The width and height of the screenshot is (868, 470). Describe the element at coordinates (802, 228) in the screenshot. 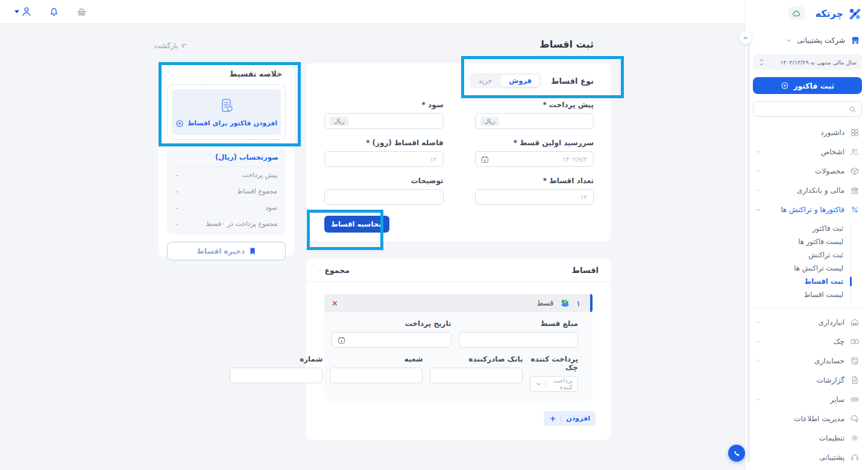

I see `submenu-item-register-invoice: ثبت فاکتور` at that location.